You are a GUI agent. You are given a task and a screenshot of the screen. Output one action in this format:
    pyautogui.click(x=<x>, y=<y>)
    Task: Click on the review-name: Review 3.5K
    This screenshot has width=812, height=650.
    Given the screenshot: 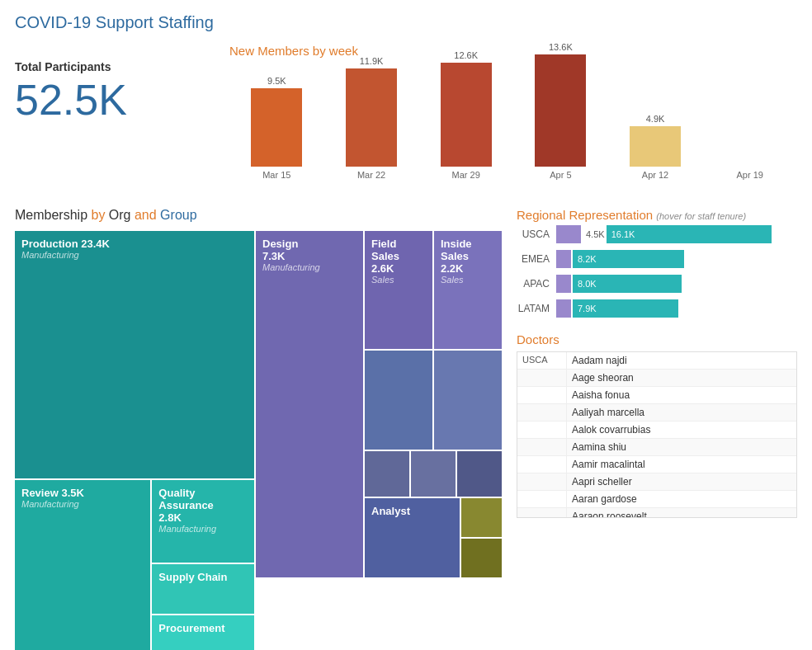 What is the action you would take?
    pyautogui.click(x=83, y=493)
    